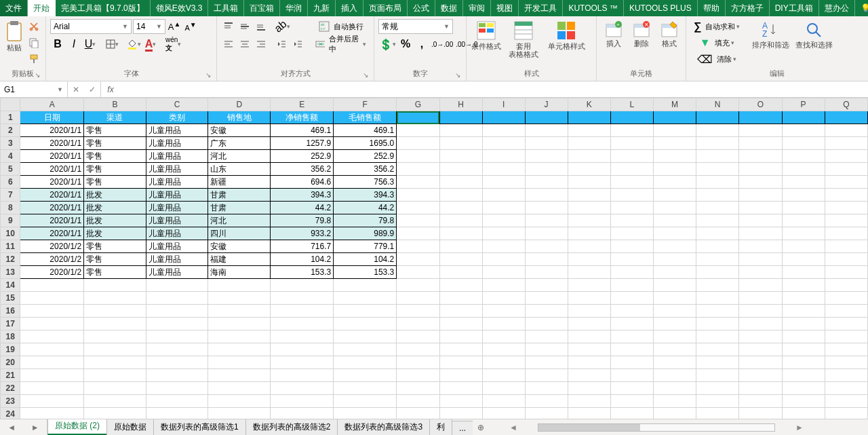 The width and height of the screenshot is (868, 435). I want to click on cell: 四川, so click(239, 233).